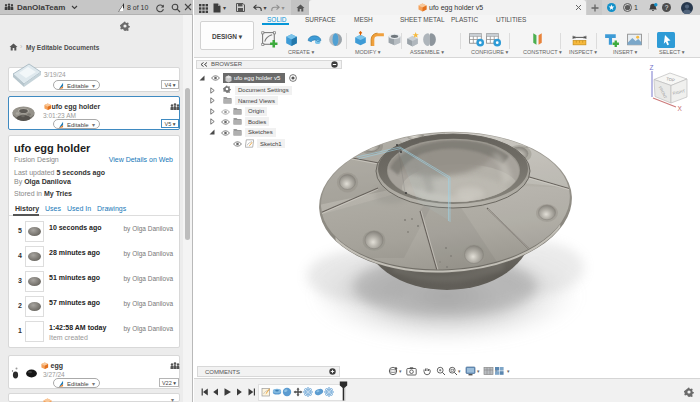 The width and height of the screenshot is (700, 402). I want to click on svg-text: Z, so click(652, 68).